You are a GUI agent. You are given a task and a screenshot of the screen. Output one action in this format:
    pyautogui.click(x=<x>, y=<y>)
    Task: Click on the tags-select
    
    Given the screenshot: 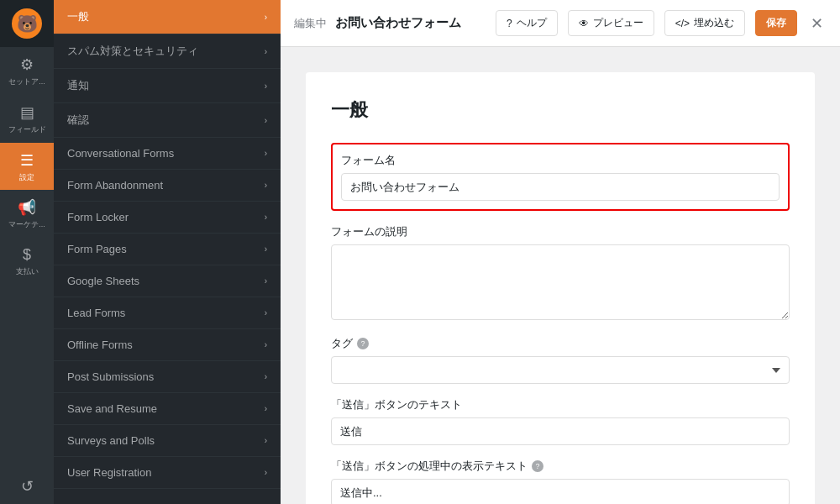 What is the action you would take?
    pyautogui.click(x=560, y=370)
    